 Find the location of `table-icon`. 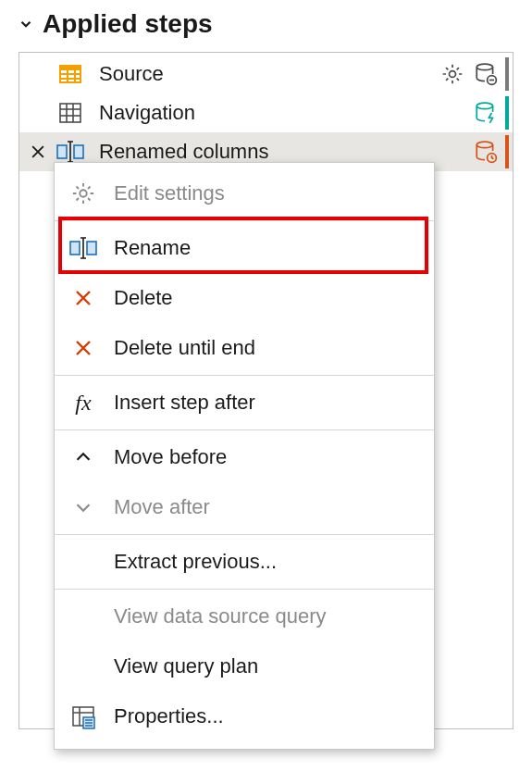

table-icon is located at coordinates (70, 113).